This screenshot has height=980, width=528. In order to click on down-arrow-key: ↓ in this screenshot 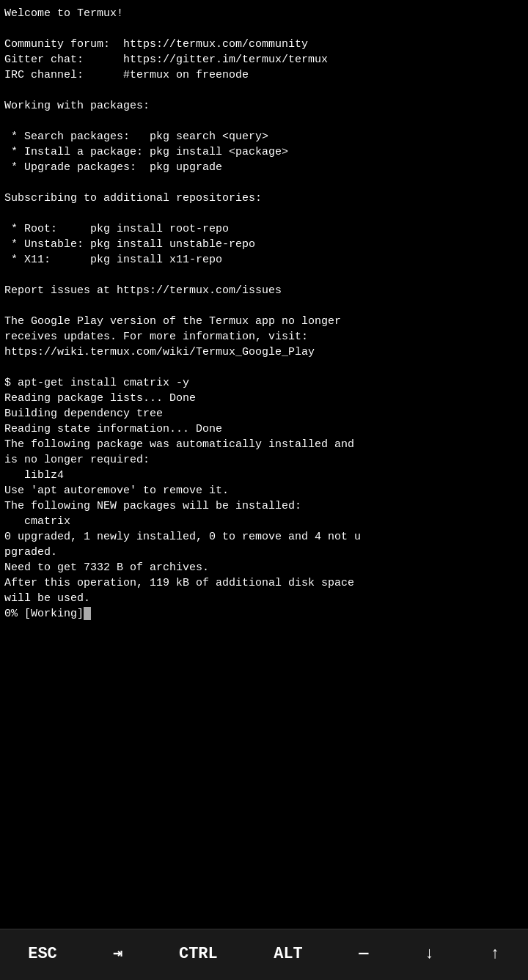, I will do `click(430, 954)`.